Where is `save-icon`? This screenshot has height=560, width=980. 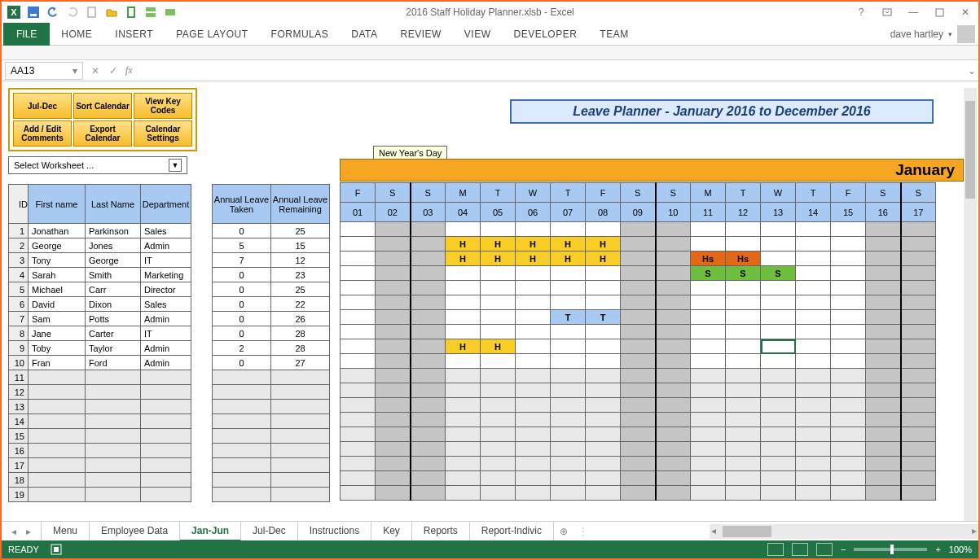 save-icon is located at coordinates (33, 12).